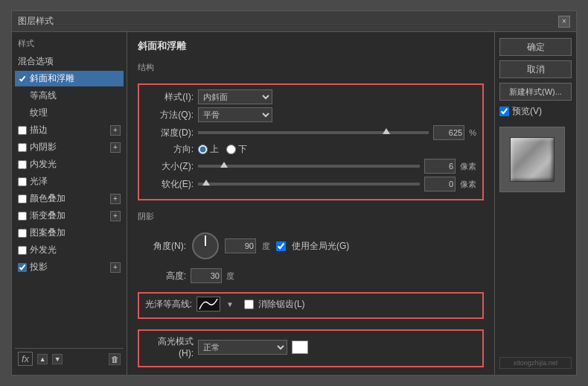  What do you see at coordinates (170, 167) in the screenshot?
I see `size-label: 大小(Z):` at bounding box center [170, 167].